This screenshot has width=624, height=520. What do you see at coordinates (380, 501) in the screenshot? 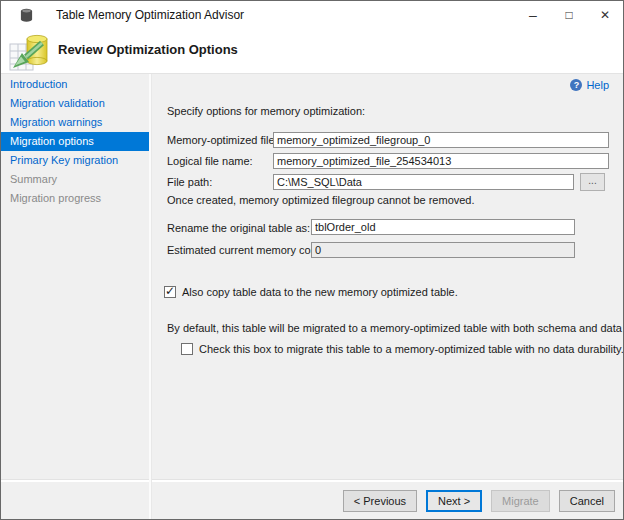
I see `previous-button: < Previous` at bounding box center [380, 501].